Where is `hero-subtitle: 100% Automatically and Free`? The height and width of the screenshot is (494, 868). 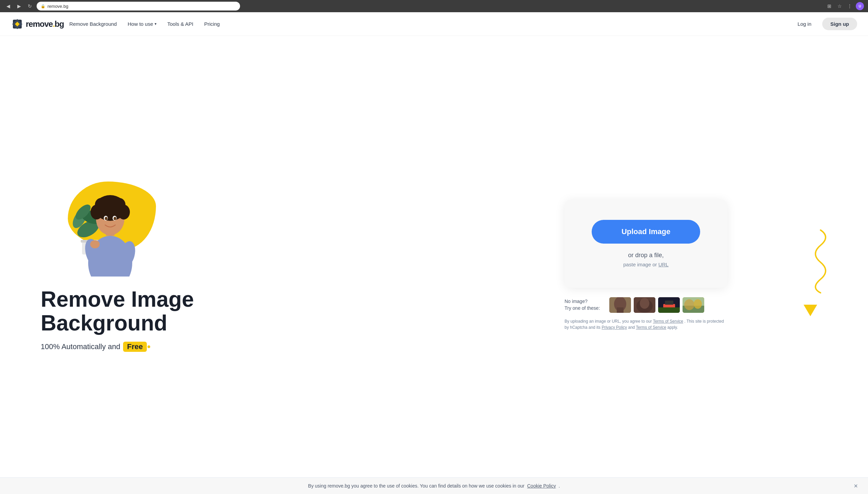
hero-subtitle: 100% Automatically and Free is located at coordinates (94, 347).